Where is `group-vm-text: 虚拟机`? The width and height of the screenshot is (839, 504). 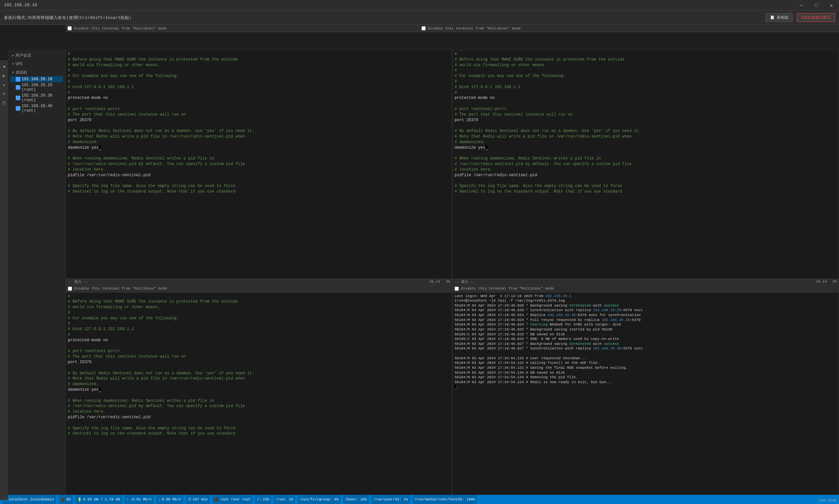 group-vm-text: 虚拟机 is located at coordinates (21, 73).